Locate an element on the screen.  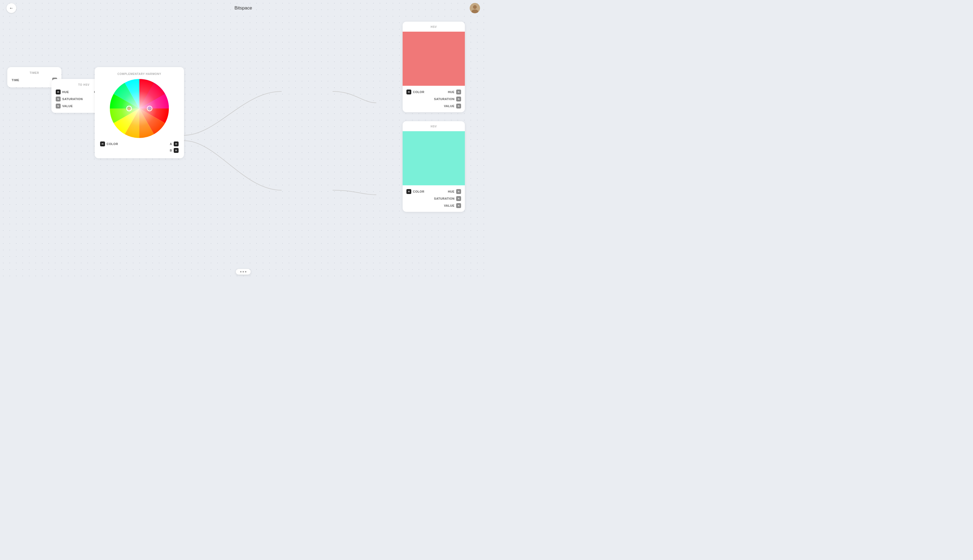
harmony-color-badge: H is located at coordinates (102, 144).